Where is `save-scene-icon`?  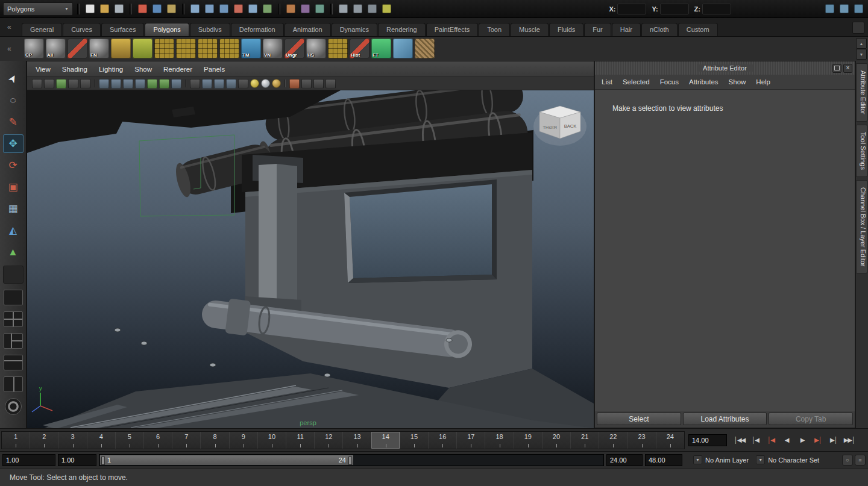 save-scene-icon is located at coordinates (119, 8).